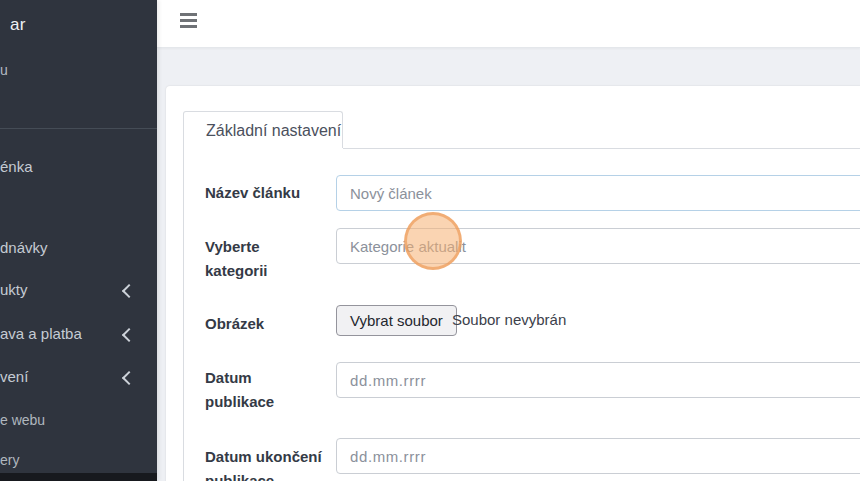  What do you see at coordinates (22, 420) in the screenshot?
I see `sidebar-item-texty-webu: e webu` at bounding box center [22, 420].